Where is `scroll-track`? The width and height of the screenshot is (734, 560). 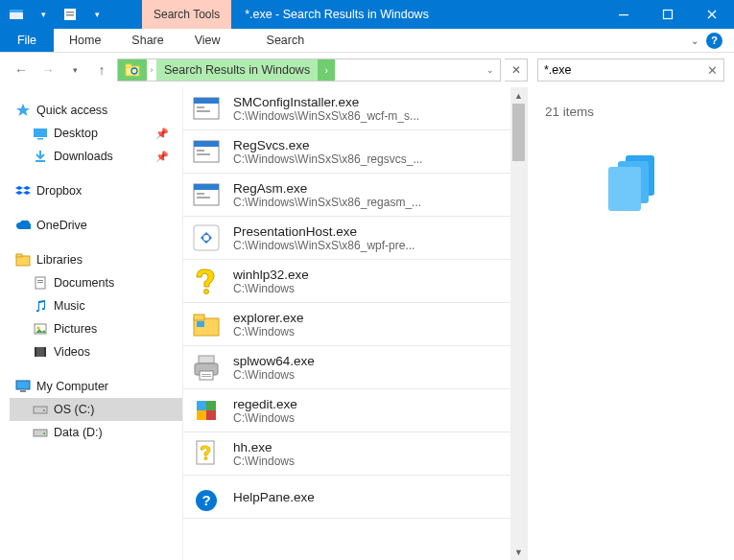 scroll-track is located at coordinates (518, 324).